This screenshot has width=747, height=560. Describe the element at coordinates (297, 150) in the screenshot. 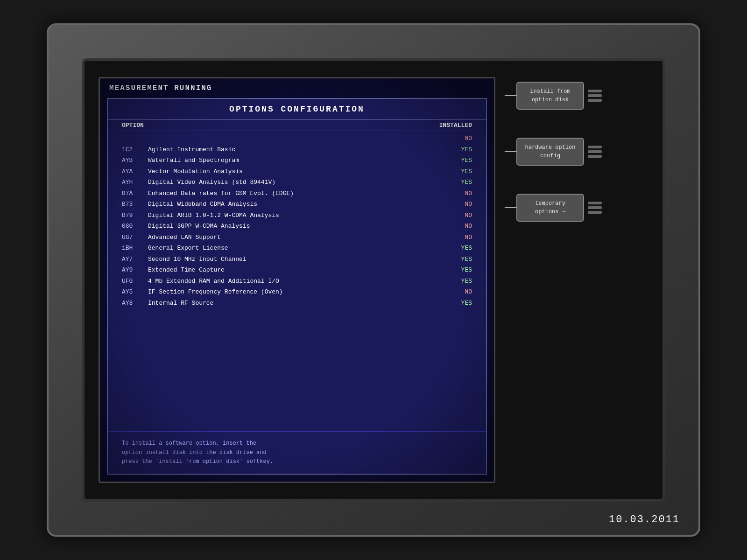

I see `table-row: 1C2Agilent Instrument BasicYES` at that location.